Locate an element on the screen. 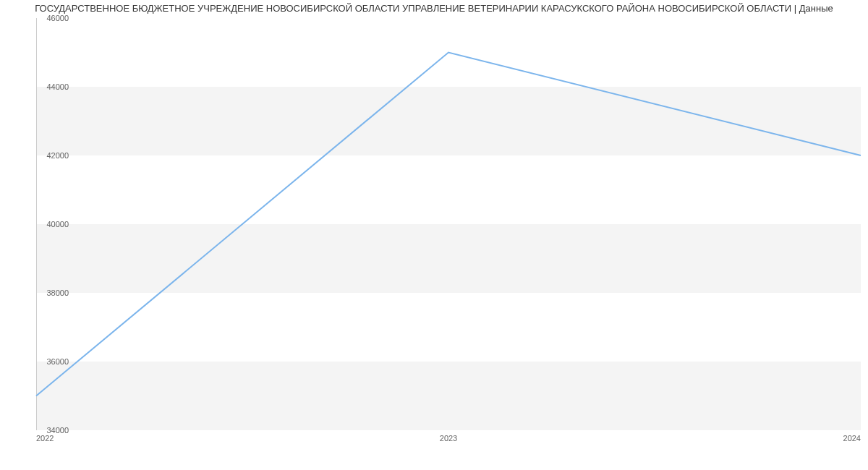 The image size is (868, 470). x-tick-label: 2022 is located at coordinates (45, 438).